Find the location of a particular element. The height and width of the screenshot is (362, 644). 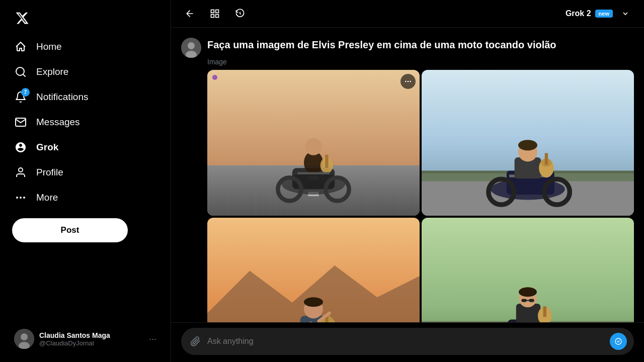

top-bar-right: Grok 2 new is located at coordinates (600, 14).